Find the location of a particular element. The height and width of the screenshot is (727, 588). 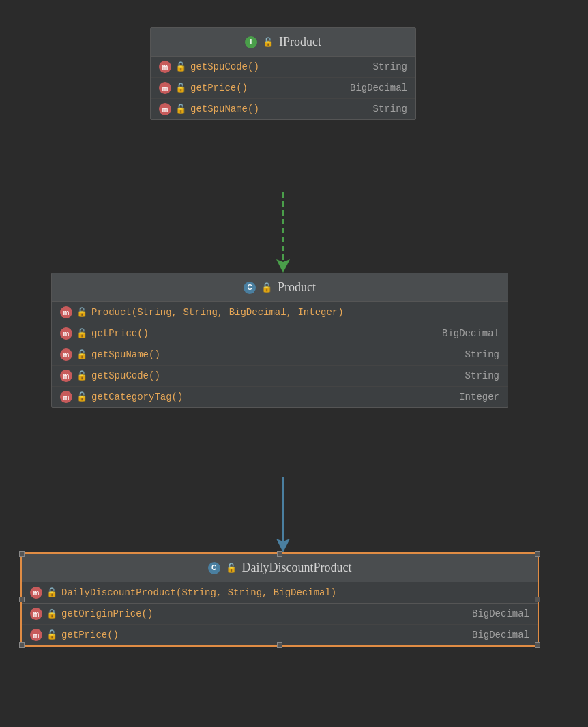

iproduct-method-2: m 🔓 getPrice() BigDecimal is located at coordinates (283, 89).